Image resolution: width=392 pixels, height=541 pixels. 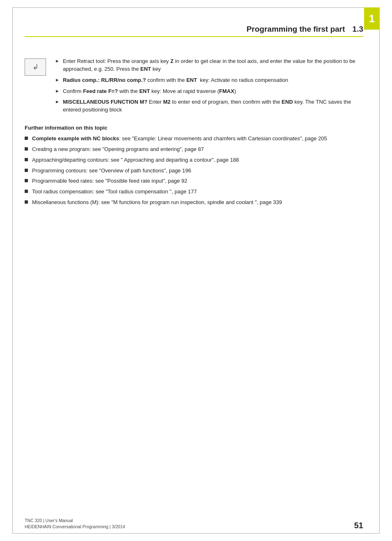 I want to click on further-info-item-4: Programming contours: see "Overview of p…, so click(x=194, y=171).